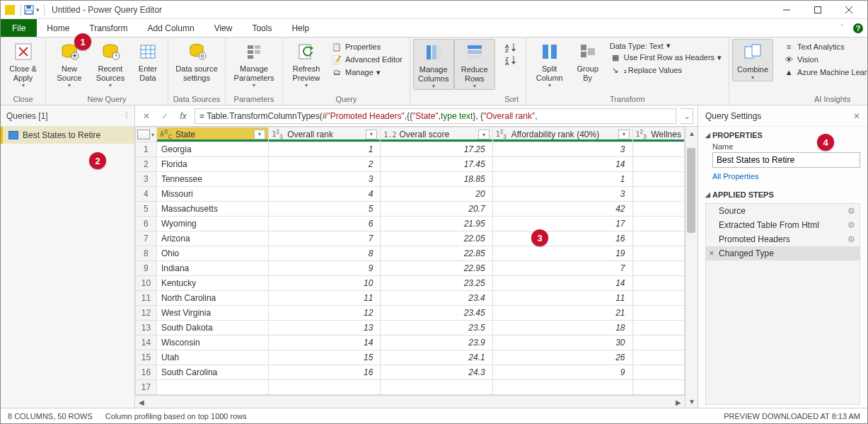 This screenshot has width=868, height=424. Describe the element at coordinates (410, 388) in the screenshot. I see `table-row: 17` at that location.